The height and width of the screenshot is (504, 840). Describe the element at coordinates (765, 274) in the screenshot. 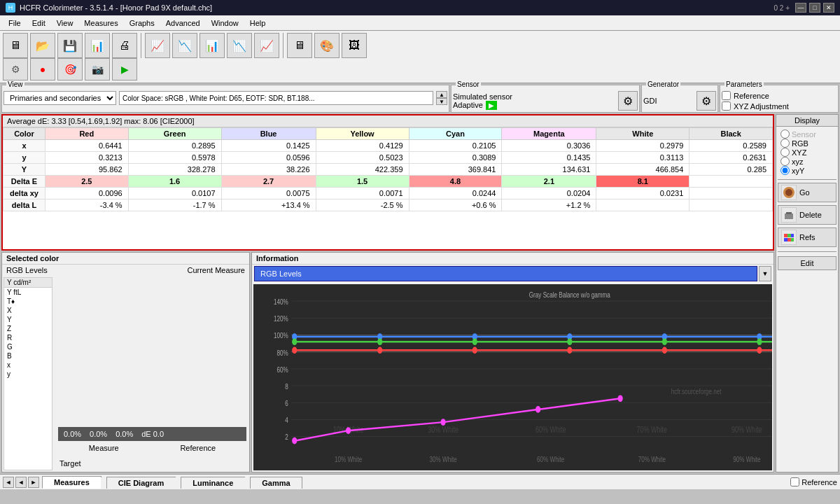

I see `dropdown-arrow: ▼` at that location.